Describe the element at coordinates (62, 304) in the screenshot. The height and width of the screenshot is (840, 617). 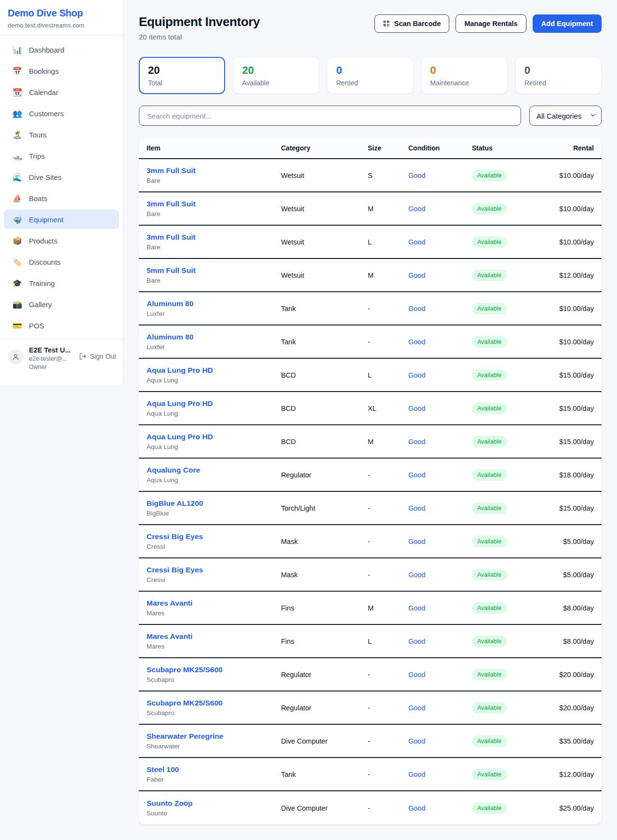
I see `sidebar-item-gallery: 📸 Gallery` at that location.